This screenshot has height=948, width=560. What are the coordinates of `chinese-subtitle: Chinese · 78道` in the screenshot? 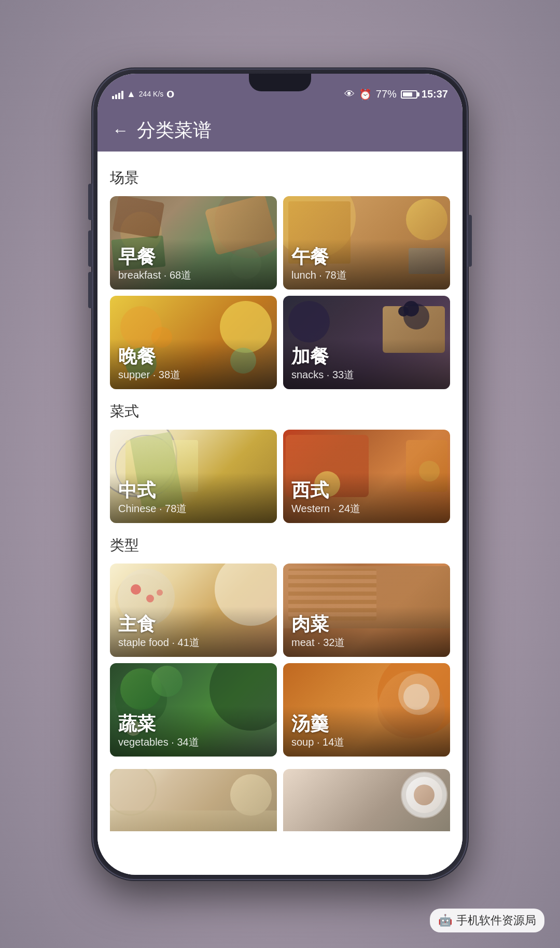 It's located at (193, 509).